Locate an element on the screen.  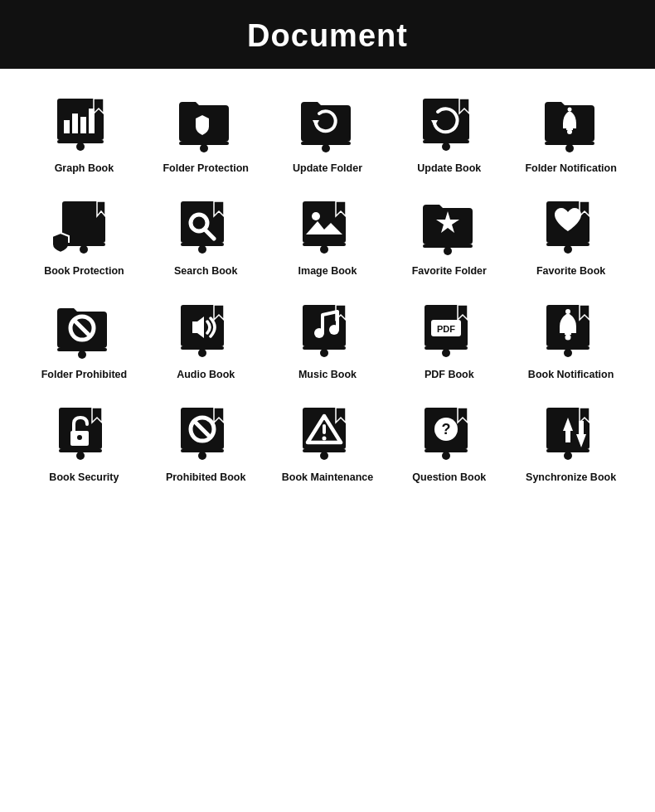
synchronize-book-icon is located at coordinates (571, 433).